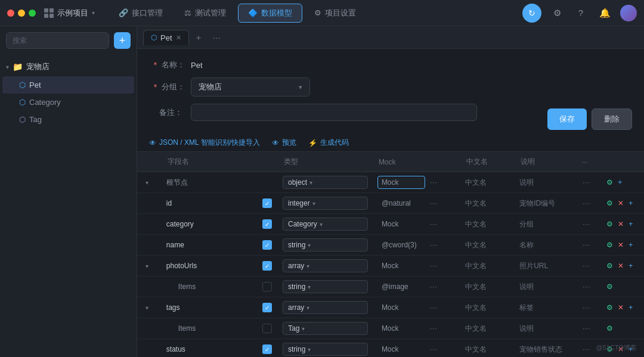  Describe the element at coordinates (308, 266) in the screenshot. I see `type-arrow-icon: ▾` at that location.